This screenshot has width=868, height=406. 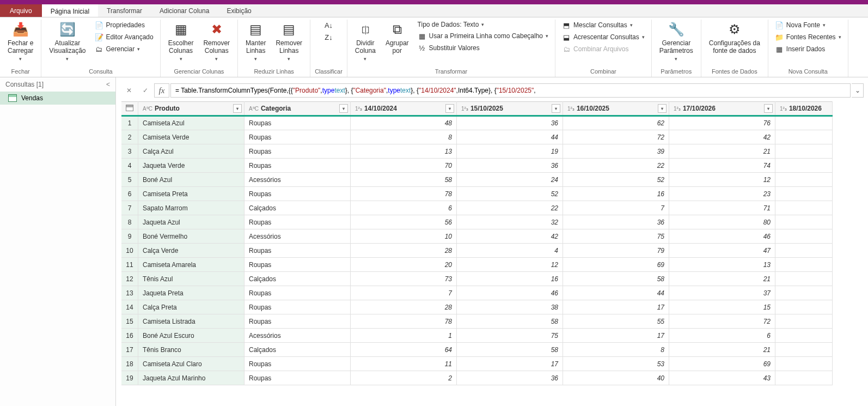 I want to click on properties-button: 📄Propriedades, so click(x=124, y=25).